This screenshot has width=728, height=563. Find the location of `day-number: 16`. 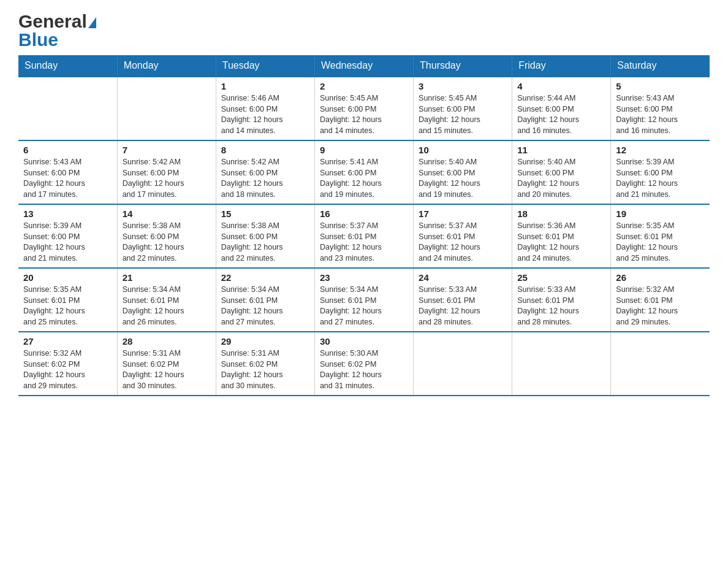

day-number: 16 is located at coordinates (364, 213).